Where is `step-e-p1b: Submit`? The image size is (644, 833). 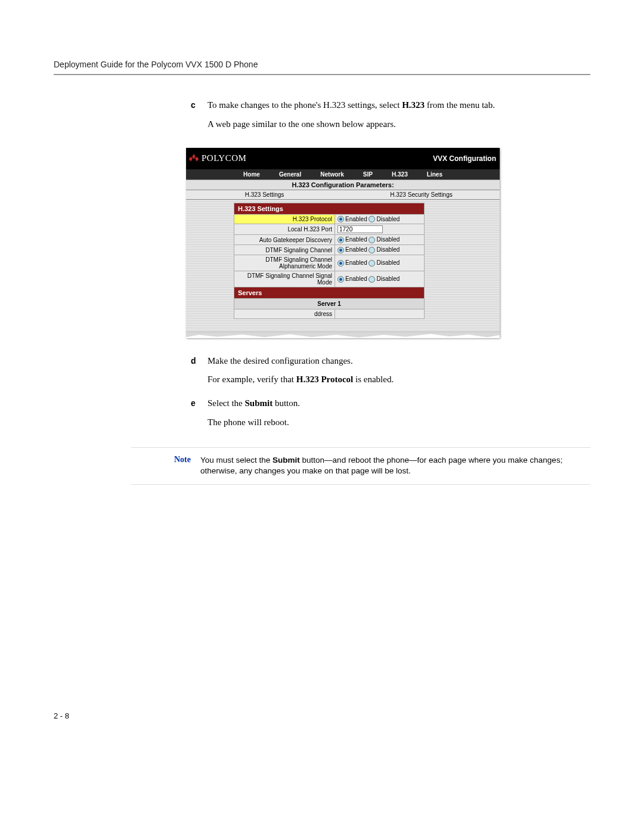 step-e-p1b: Submit is located at coordinates (259, 403).